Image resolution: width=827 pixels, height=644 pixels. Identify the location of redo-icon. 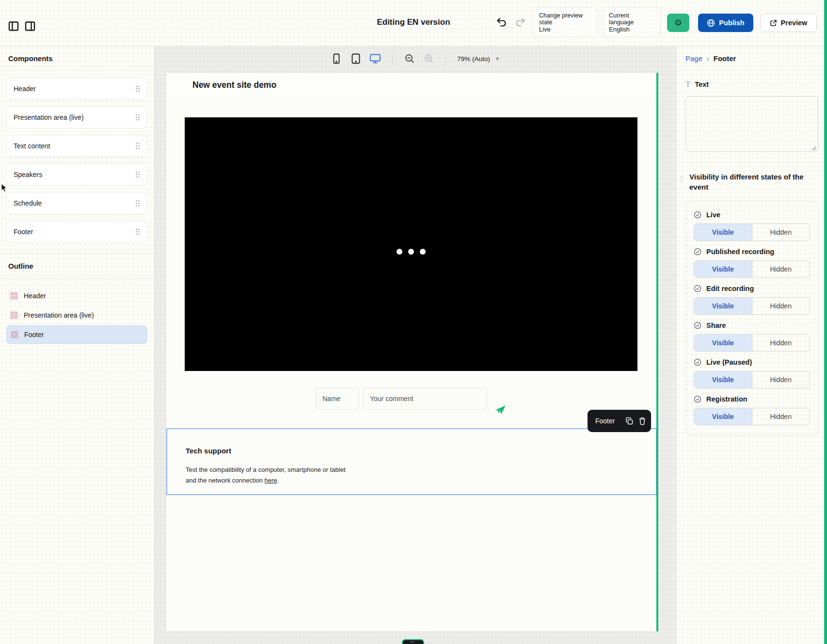
(520, 22).